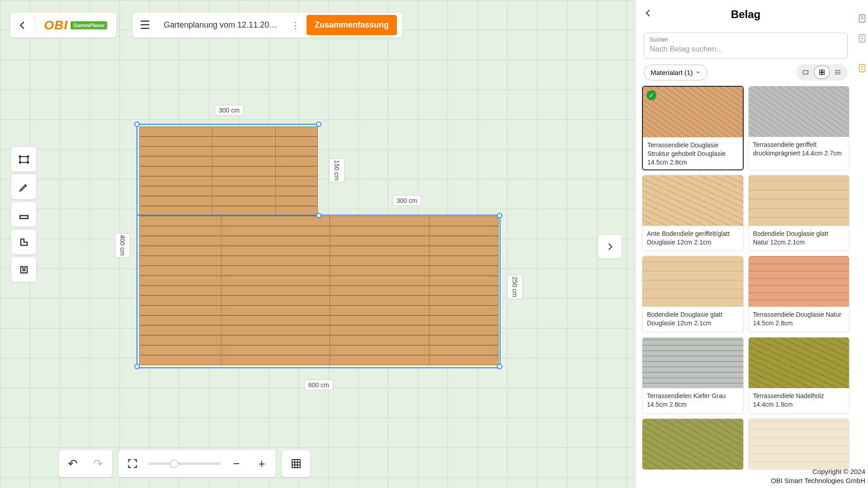  I want to click on chevron-down-icon, so click(698, 72).